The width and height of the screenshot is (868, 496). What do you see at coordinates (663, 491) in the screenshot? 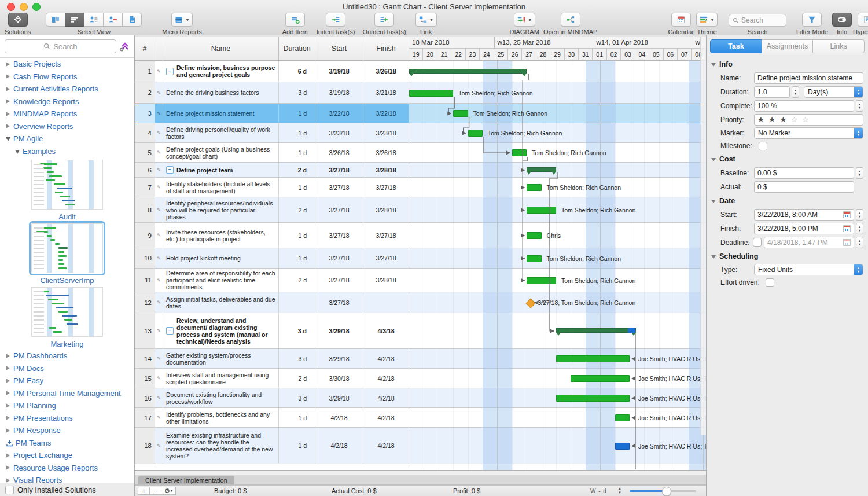
I see `timeline-zoom-slider` at bounding box center [663, 491].